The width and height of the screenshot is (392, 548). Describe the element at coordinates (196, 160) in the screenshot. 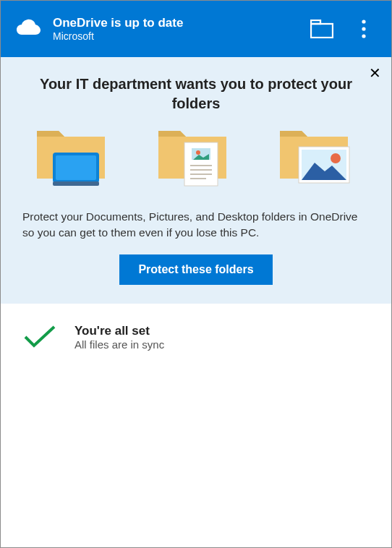

I see `folder-illustrations` at that location.